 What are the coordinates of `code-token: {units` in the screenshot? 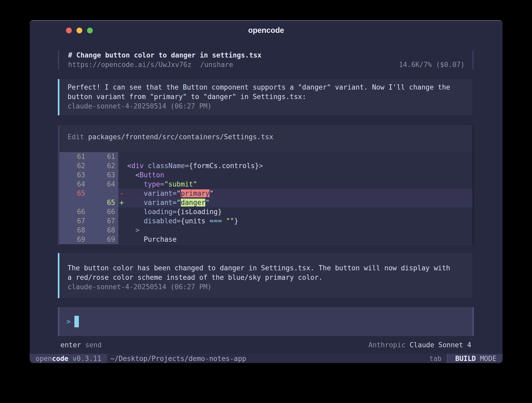 It's located at (195, 221).